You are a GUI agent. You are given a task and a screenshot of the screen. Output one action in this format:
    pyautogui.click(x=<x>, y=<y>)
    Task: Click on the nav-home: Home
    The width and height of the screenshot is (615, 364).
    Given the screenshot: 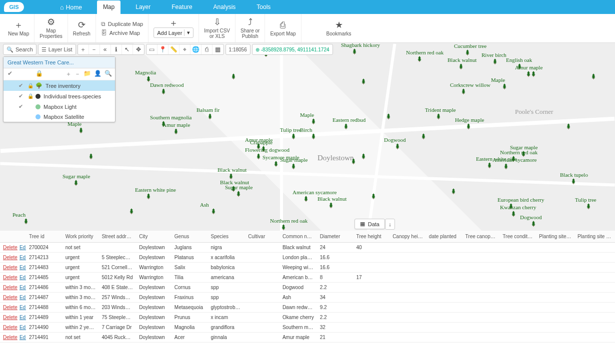 What is the action you would take?
    pyautogui.click(x=71, y=7)
    